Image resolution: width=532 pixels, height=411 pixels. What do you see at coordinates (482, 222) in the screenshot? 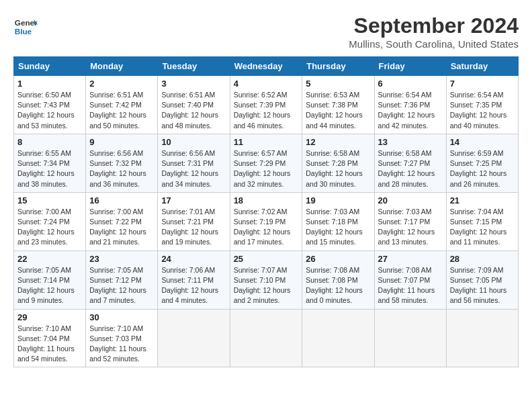
I see `table-row: 21 Sunrise: 7:04 AMSunset: 7:15 PMDaylig…` at bounding box center [482, 222].